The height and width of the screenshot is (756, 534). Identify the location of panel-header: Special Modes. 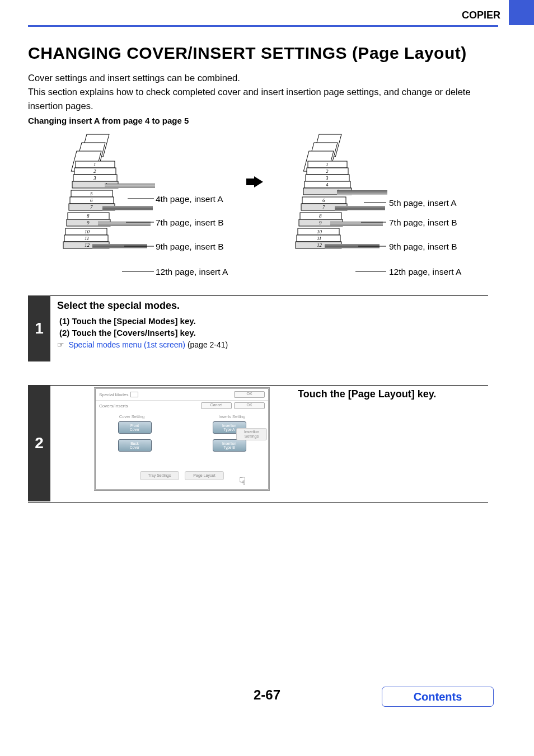
(114, 395).